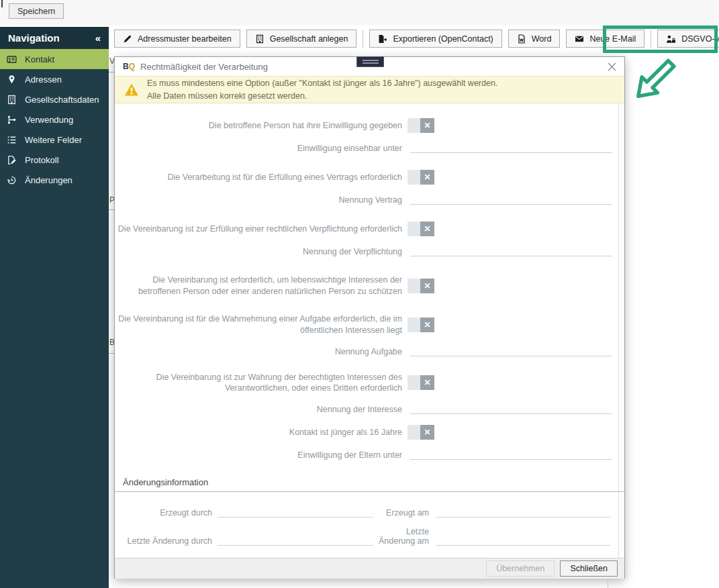 The image size is (719, 588). I want to click on letzte-aenderung-durch-input, so click(295, 540).